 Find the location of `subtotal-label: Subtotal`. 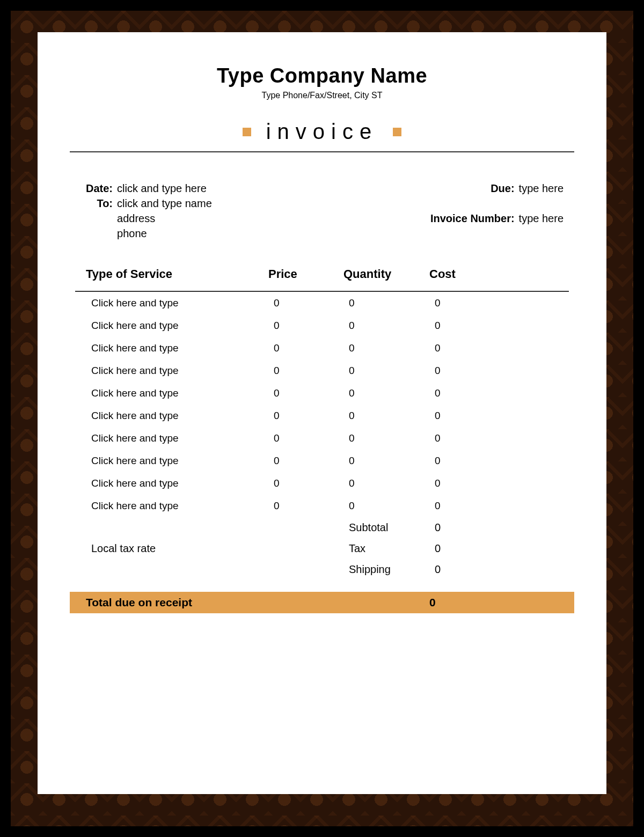

subtotal-label: Subtotal is located at coordinates (392, 528).